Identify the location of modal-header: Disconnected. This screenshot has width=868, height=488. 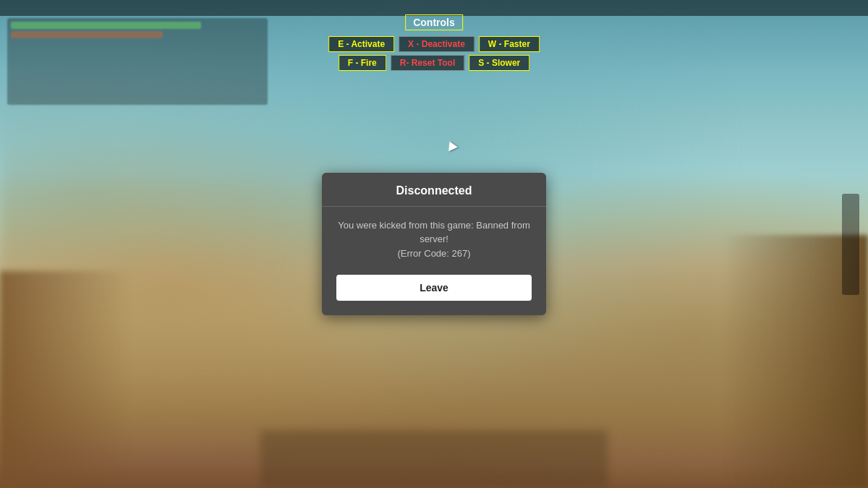
(434, 189).